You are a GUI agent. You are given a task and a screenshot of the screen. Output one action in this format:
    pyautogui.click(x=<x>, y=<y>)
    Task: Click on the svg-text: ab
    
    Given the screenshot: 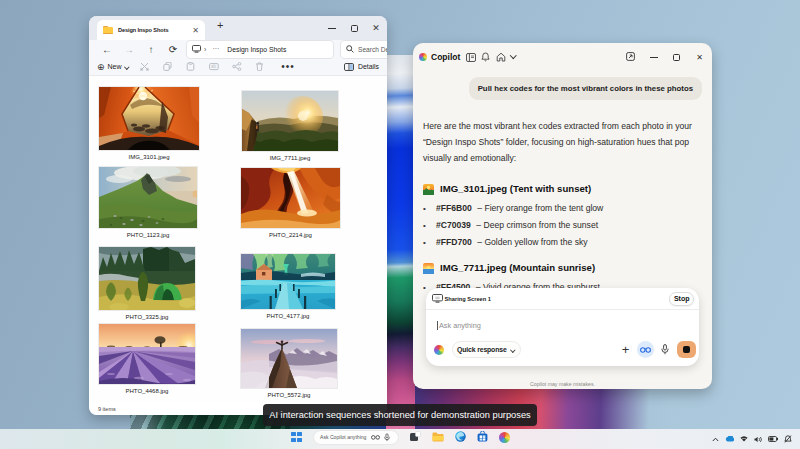 What is the action you would take?
    pyautogui.click(x=214, y=66)
    